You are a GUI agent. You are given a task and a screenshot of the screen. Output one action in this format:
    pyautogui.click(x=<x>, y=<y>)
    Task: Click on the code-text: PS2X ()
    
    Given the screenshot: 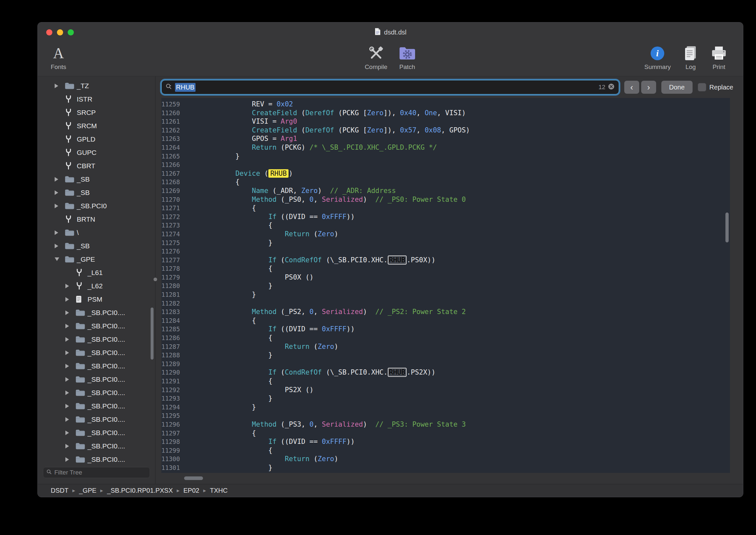 What is the action you would take?
    pyautogui.click(x=250, y=390)
    